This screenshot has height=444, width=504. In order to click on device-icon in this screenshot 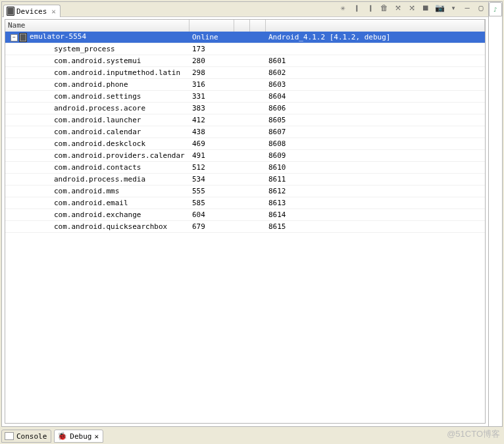, I will do `click(23, 37)`.